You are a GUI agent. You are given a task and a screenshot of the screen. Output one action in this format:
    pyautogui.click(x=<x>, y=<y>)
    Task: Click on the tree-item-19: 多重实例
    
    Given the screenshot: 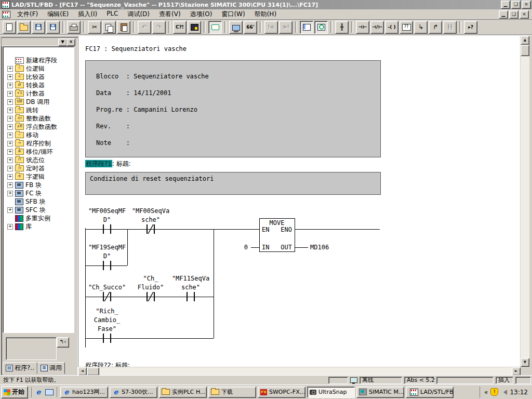 What is the action you would take?
    pyautogui.click(x=38, y=218)
    